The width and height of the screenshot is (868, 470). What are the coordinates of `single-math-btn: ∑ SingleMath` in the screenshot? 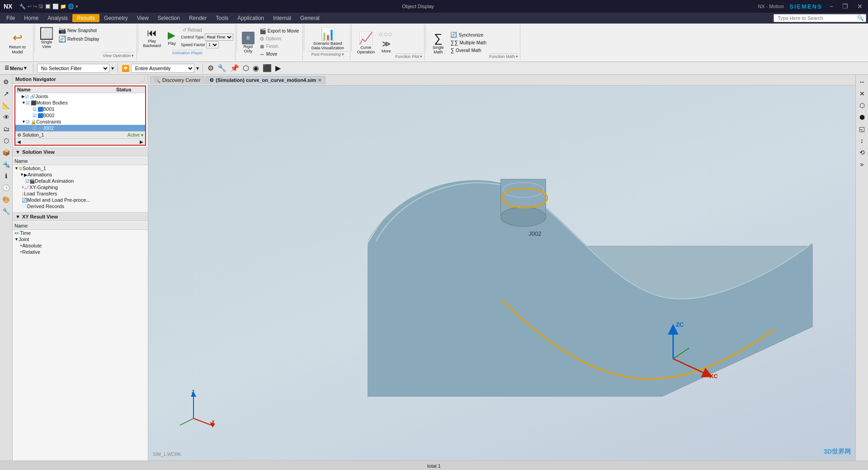 It's located at (438, 43).